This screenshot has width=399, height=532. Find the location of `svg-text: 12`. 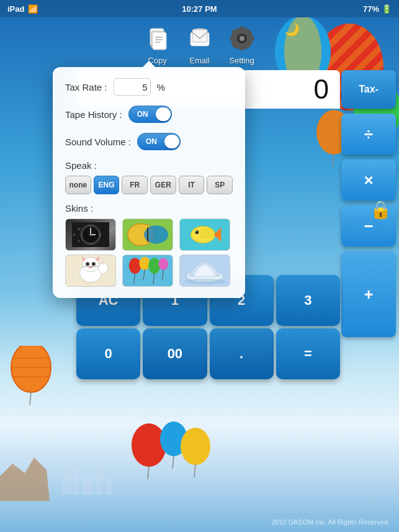

svg-text: 12 is located at coordinates (79, 229).